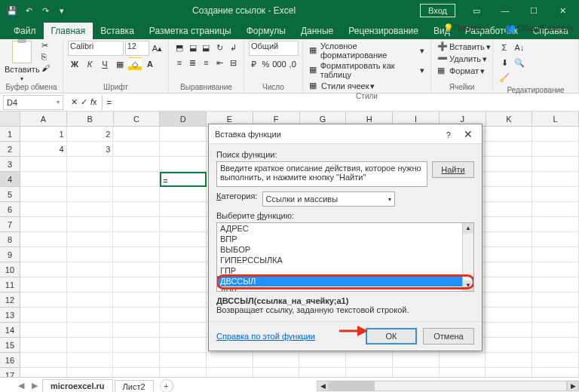  I want to click on cell: 1, so click(44, 134).